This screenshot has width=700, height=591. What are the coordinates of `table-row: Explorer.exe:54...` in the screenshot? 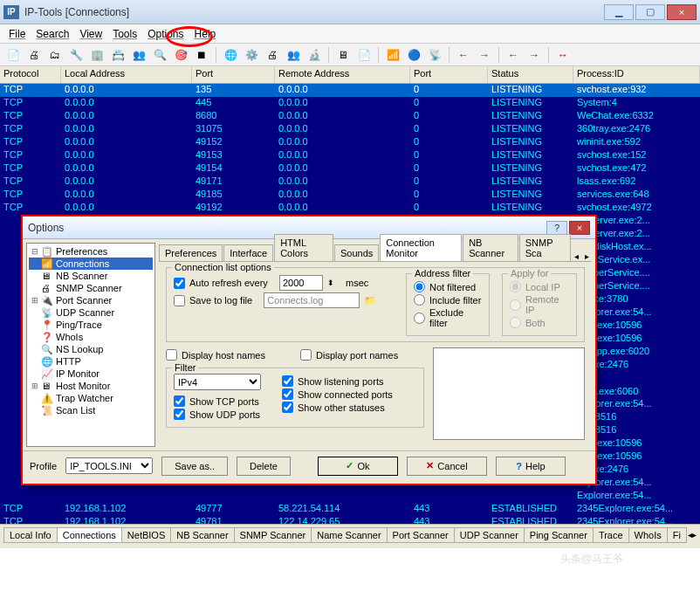 It's located at (350, 496).